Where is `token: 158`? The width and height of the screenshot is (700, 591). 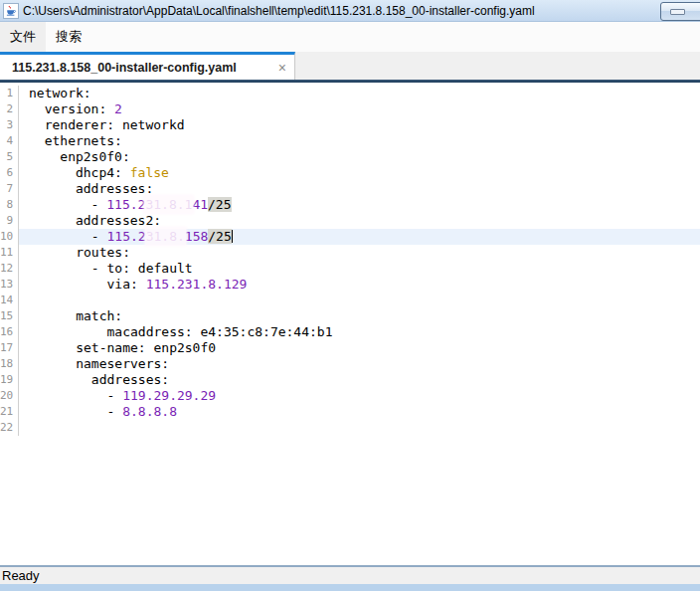
token: 158 is located at coordinates (197, 237).